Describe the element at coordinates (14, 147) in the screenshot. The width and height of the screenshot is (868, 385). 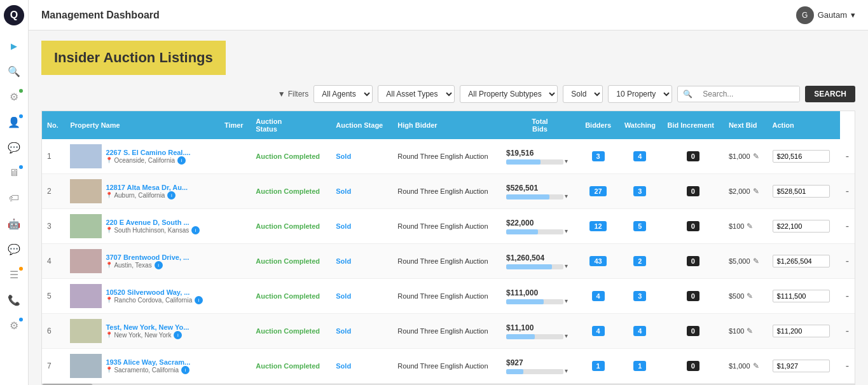
I see `chat-icon: 💬` at that location.